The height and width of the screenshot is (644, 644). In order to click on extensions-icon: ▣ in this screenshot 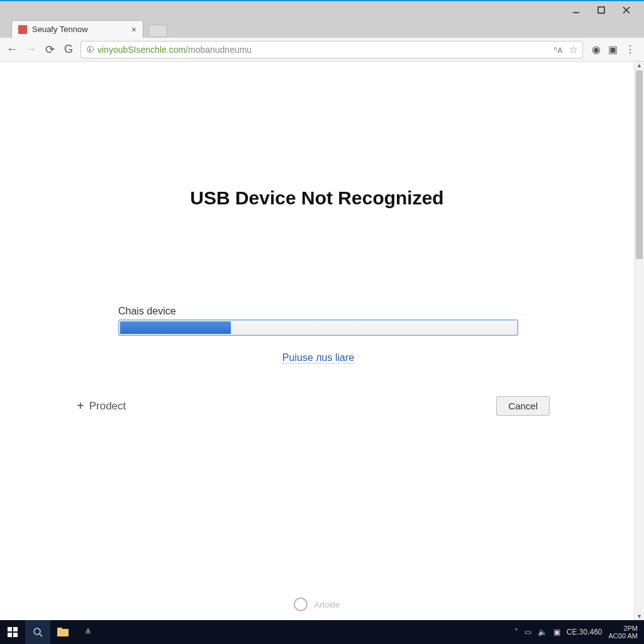, I will do `click(613, 49)`.